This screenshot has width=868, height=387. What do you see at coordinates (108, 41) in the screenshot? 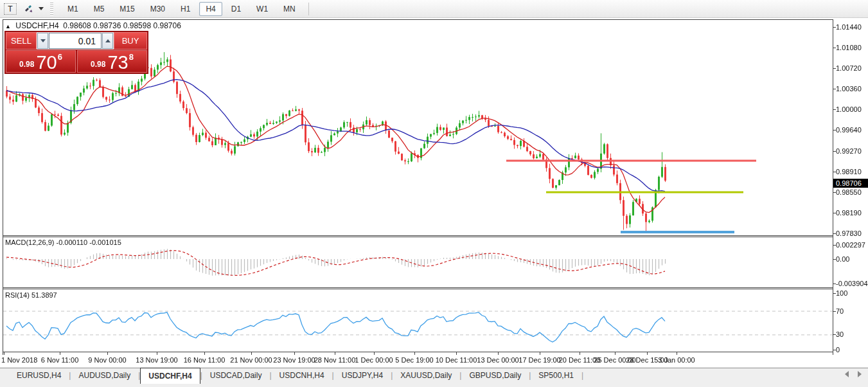
I see `volume-increase-button` at bounding box center [108, 41].